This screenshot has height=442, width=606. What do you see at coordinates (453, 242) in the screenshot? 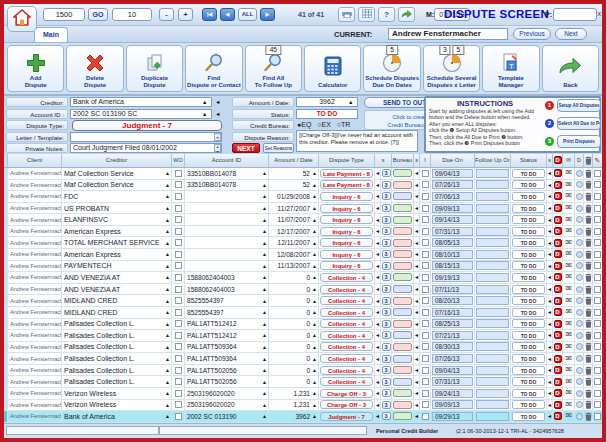
I see `cell-due-on: 08/05/13` at bounding box center [453, 242].